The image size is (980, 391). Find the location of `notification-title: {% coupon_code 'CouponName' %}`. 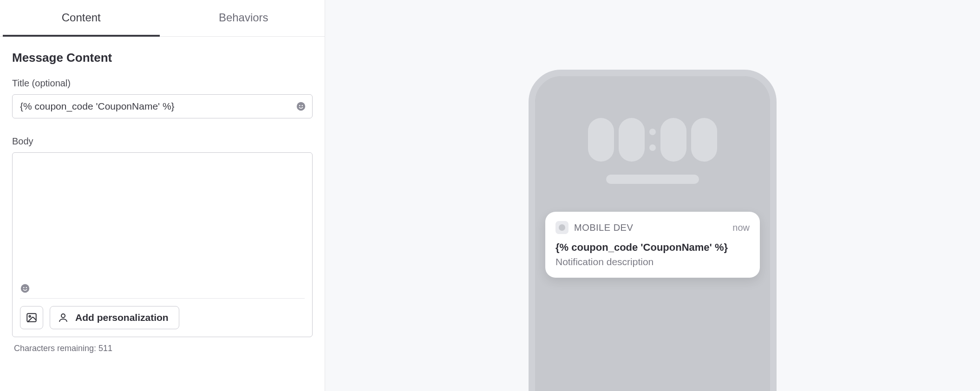

notification-title: {% coupon_code 'CouponName' %} is located at coordinates (653, 248).